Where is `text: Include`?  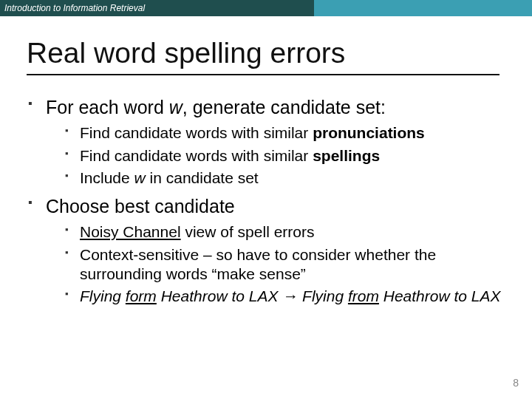 text: Include is located at coordinates (107, 177).